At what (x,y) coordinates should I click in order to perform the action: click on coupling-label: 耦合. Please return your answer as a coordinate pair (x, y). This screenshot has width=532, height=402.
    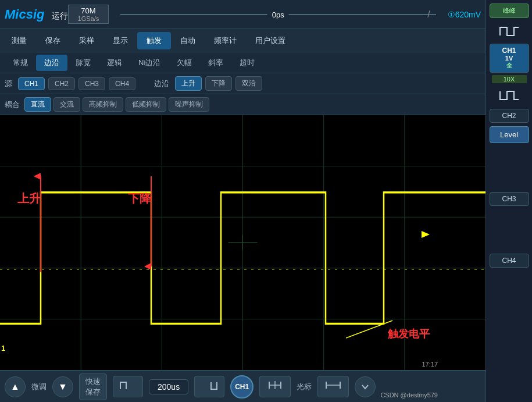
    Looking at the image, I should click on (12, 105).